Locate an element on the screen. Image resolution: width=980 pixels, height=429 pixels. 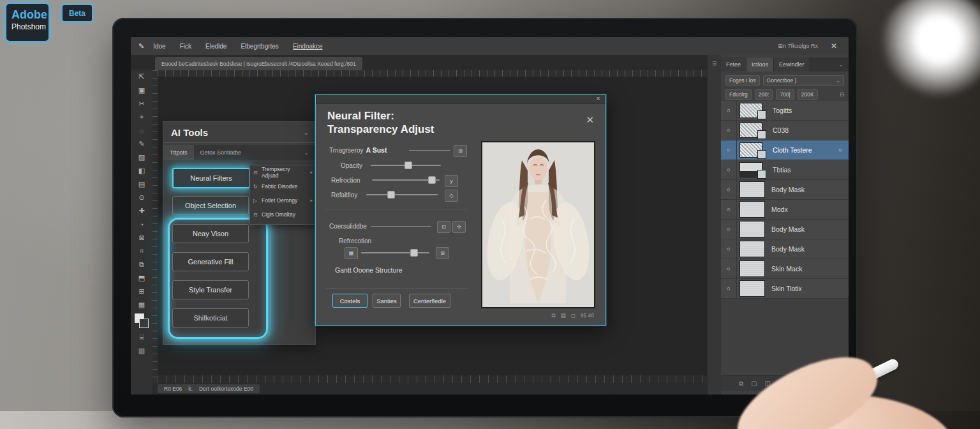
zoom-tool-icon: ⊞ is located at coordinates (142, 291).